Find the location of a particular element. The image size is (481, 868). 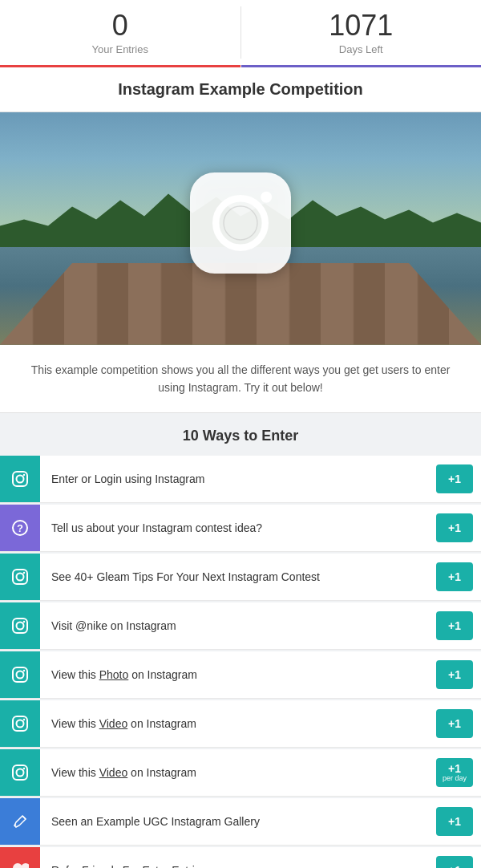

entry-text: Enter or Login using Instagram is located at coordinates (238, 480).